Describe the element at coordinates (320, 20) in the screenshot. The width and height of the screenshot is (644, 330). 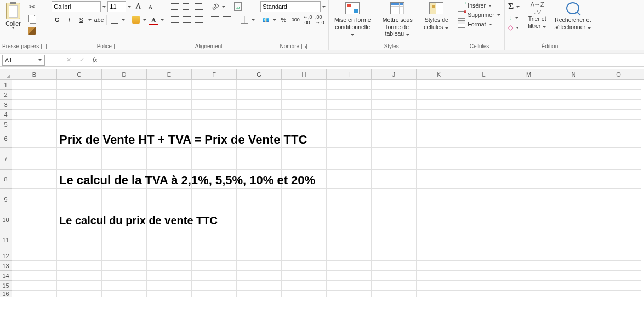
I see `decrease-decimal-button: ,00→,0` at that location.